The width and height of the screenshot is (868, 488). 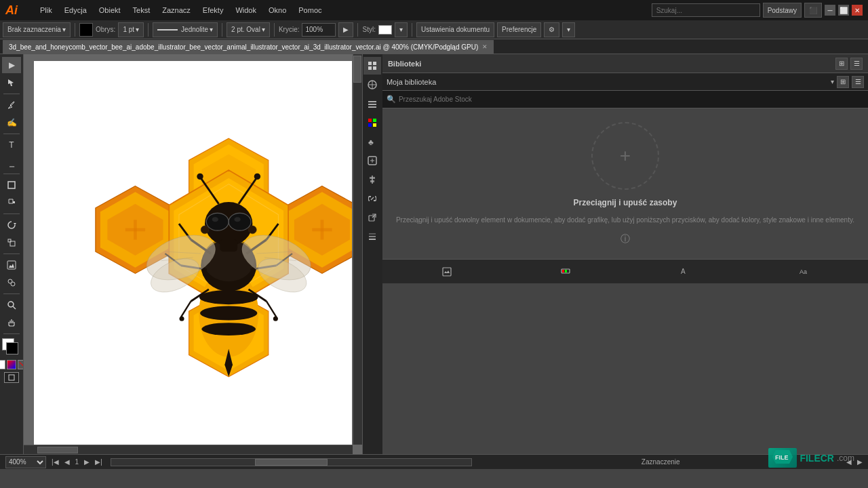 I want to click on zoom-selector: 400% 200% 100% 50%, so click(x=26, y=462).